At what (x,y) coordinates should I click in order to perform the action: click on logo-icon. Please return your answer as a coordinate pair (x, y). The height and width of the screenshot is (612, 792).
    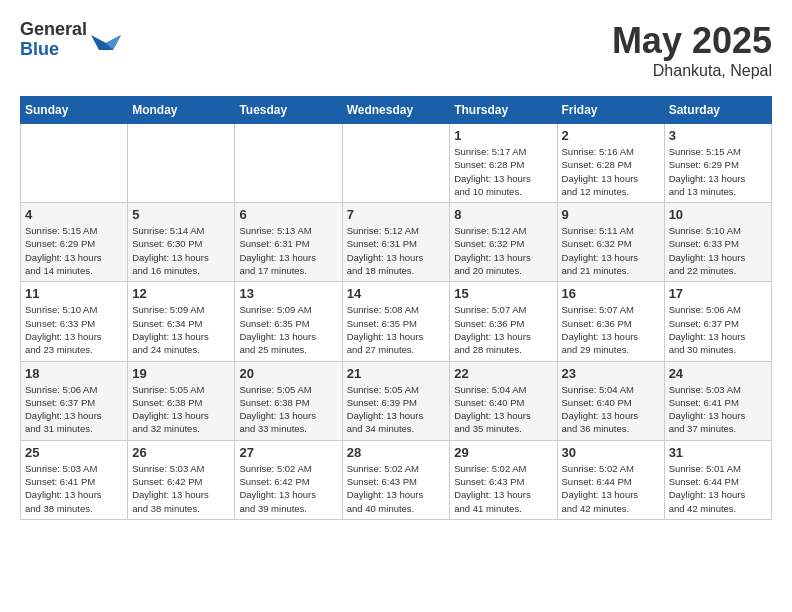
    Looking at the image, I should click on (106, 40).